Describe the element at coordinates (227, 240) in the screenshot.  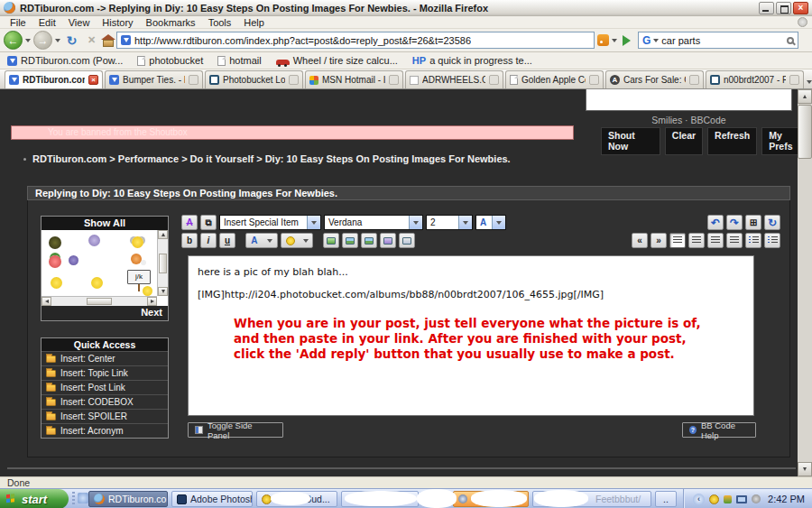
I see `underline-button: u` at that location.